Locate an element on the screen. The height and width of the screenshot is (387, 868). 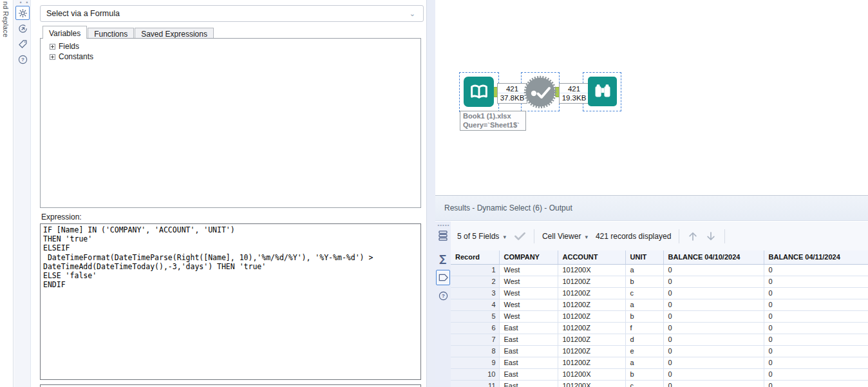
tab-variables: Variables is located at coordinates (64, 32).